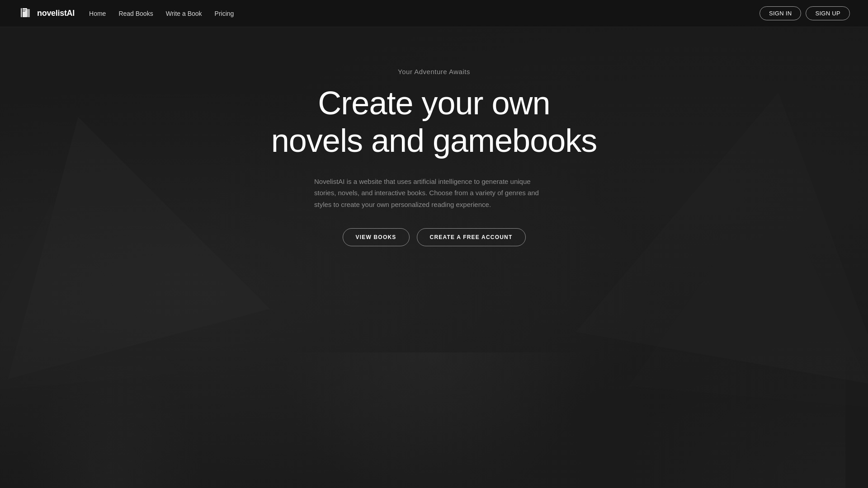 The image size is (868, 488). What do you see at coordinates (434, 141) in the screenshot?
I see `hero-title-line2: novels and gamebooks` at bounding box center [434, 141].